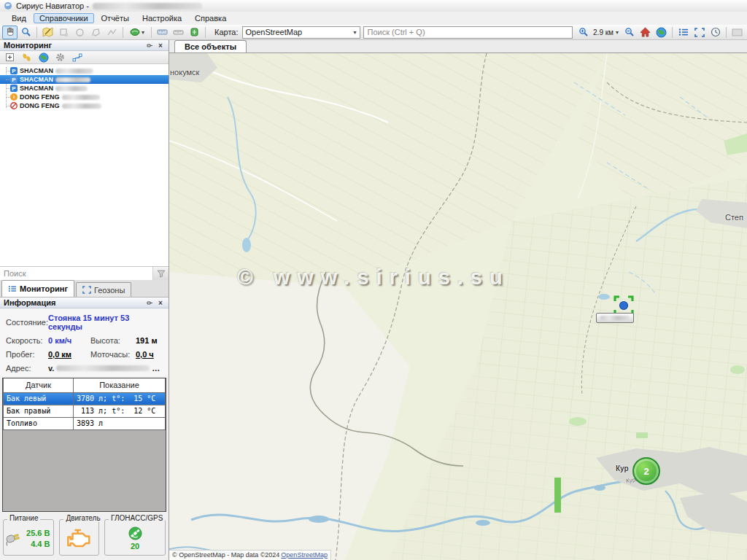 This screenshot has height=560, width=747. What do you see at coordinates (80, 32) in the screenshot?
I see `circle-tool-icon` at bounding box center [80, 32].